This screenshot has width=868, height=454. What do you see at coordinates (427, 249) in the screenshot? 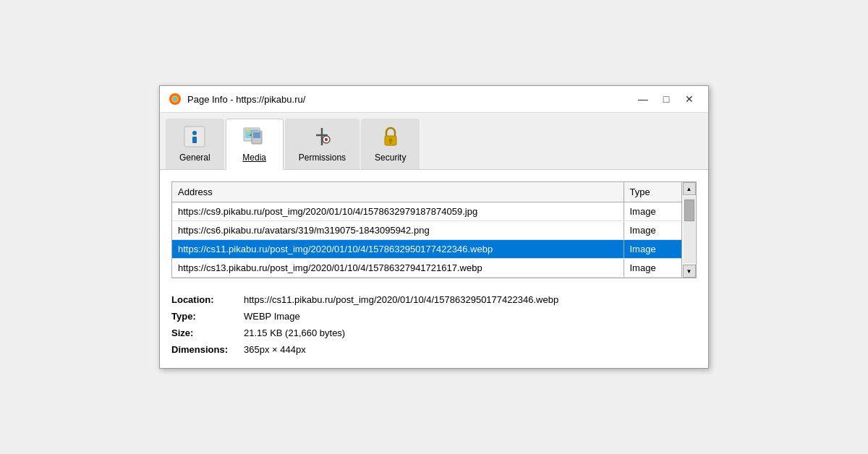
I see `table-row-selected: https://cs11.pikabu.ru/post_img/2020/01/…` at bounding box center [427, 249].